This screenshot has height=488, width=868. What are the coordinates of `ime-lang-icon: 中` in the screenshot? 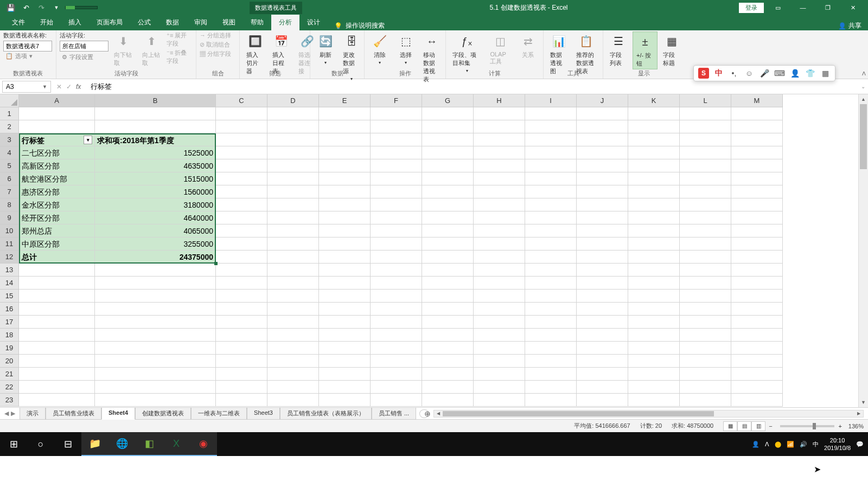 It's located at (719, 73).